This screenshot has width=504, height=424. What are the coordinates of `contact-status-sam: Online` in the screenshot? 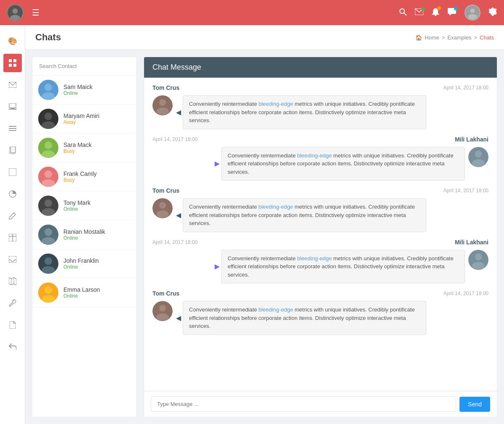 It's located at (78, 93).